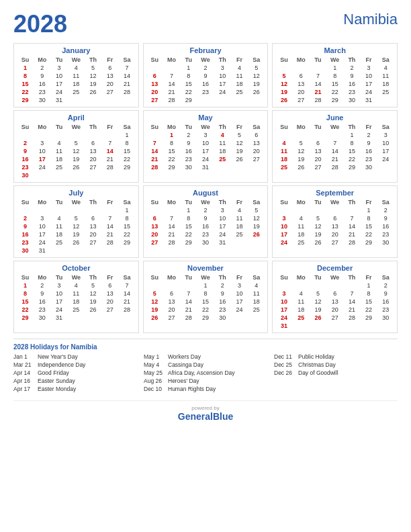  I want to click on day-header: Su, so click(26, 277).